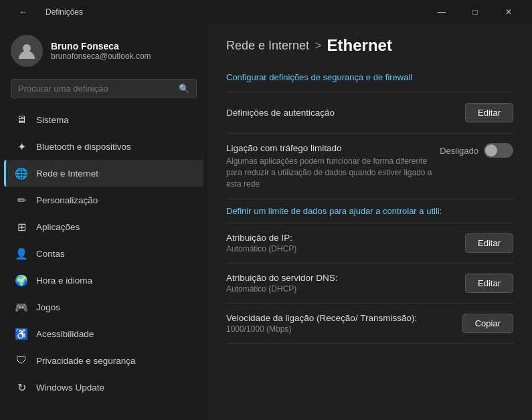  Describe the element at coordinates (48, 308) in the screenshot. I see `nav-label-jogos: Jogos` at that location.